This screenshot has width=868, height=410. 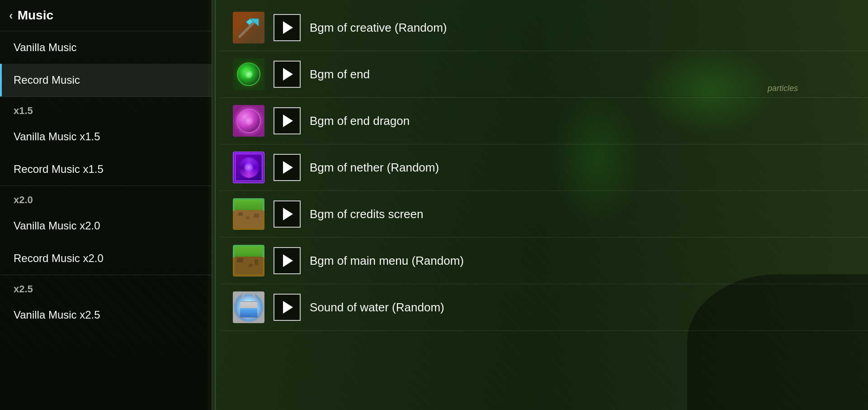 I want to click on item-icon-end-dragon, so click(x=249, y=121).